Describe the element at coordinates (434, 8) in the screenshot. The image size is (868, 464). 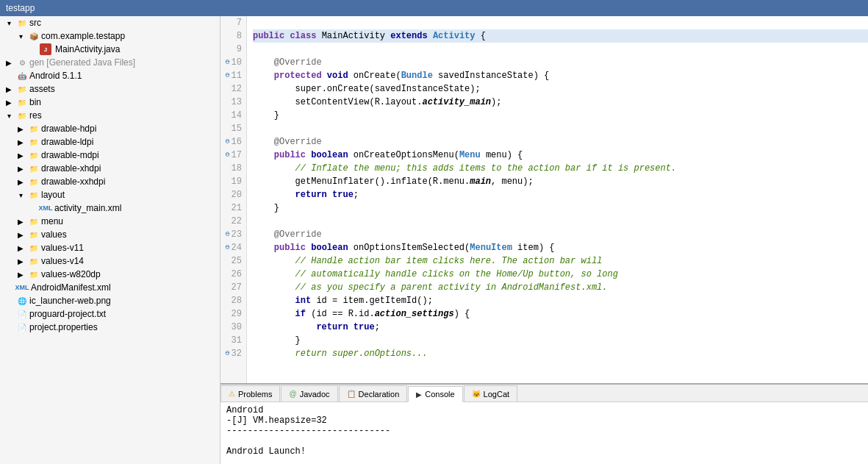
I see `title-bar: testapp` at that location.